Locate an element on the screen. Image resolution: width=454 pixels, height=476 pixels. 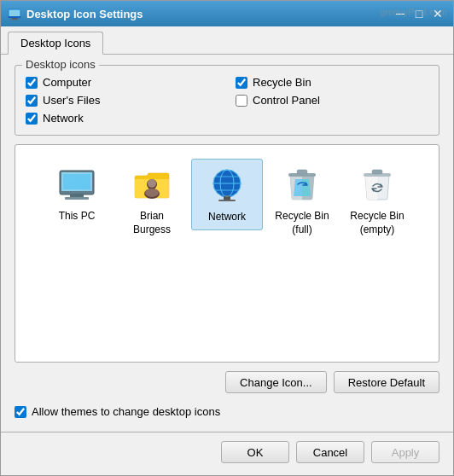
checkbox-recycle-input is located at coordinates (242, 83).